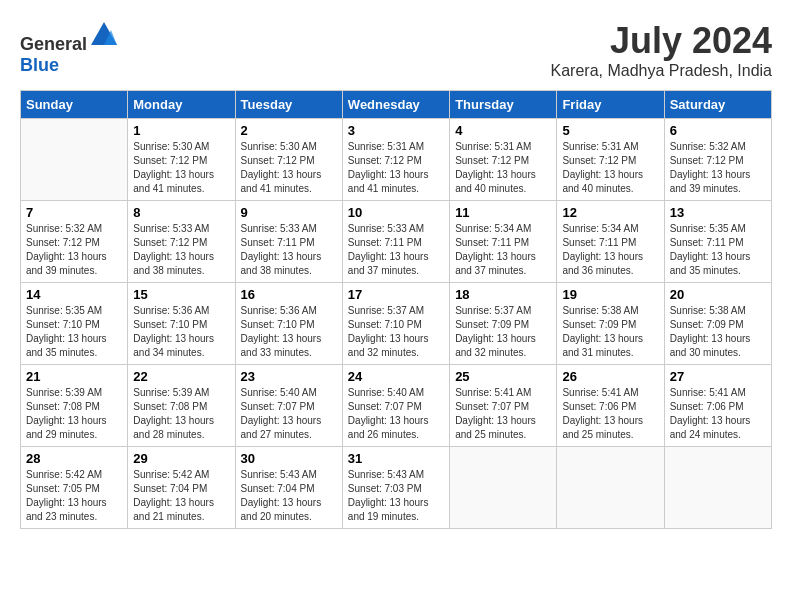 The image size is (792, 612). I want to click on calendar-cell: 21Sunrise: 5:39 AMSunset: 7:08 PMDayligh…, so click(74, 406).